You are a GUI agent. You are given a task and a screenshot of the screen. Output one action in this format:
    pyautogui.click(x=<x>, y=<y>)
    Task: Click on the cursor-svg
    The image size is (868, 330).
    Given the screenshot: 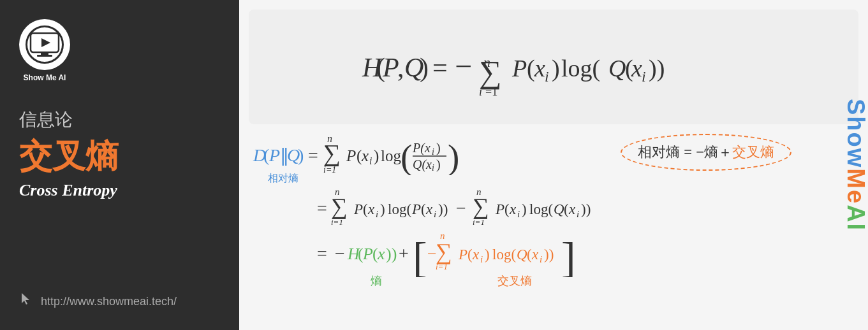 What is the action you would take?
    pyautogui.click(x=27, y=299)
    